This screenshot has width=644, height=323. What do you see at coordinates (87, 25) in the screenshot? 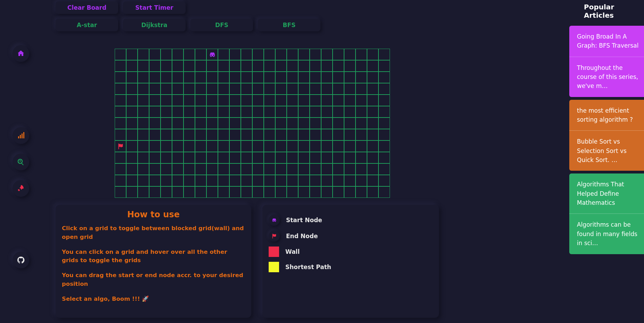
I see `astar-button: A-star` at bounding box center [87, 25].